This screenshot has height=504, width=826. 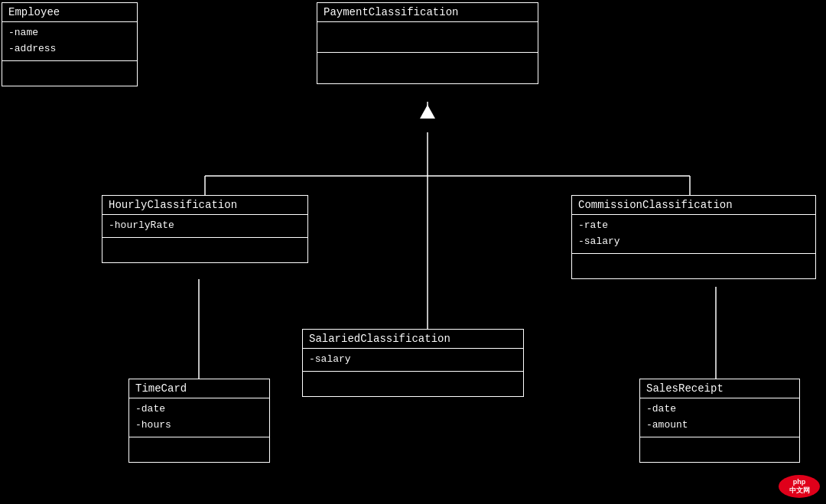 I want to click on salaried-classification-title: SalariedClassification, so click(x=413, y=340).